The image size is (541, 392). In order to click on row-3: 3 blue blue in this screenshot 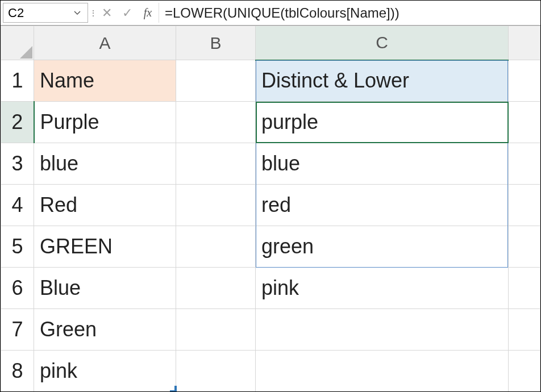, I will do `click(270, 164)`.